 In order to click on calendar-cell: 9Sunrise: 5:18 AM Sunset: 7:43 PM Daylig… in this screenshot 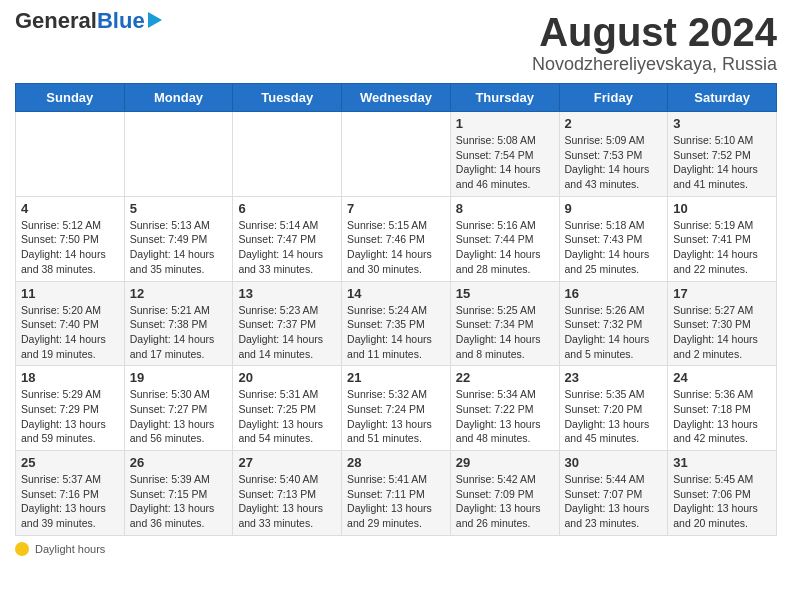, I will do `click(614, 238)`.